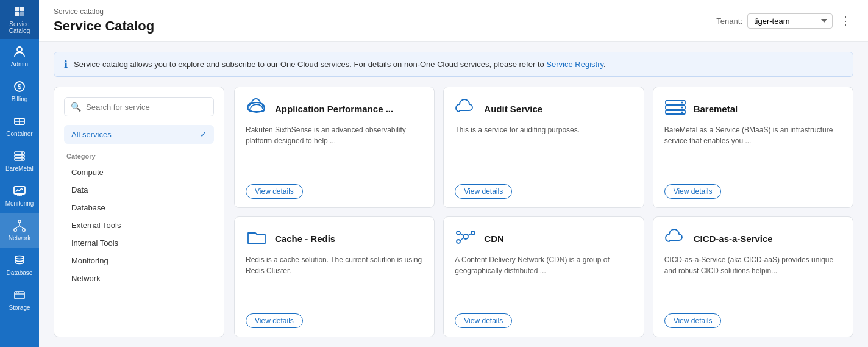 Image resolution: width=868 pixels, height=347 pixels. What do you see at coordinates (139, 207) in the screenshot?
I see `category-database: Database` at bounding box center [139, 207].